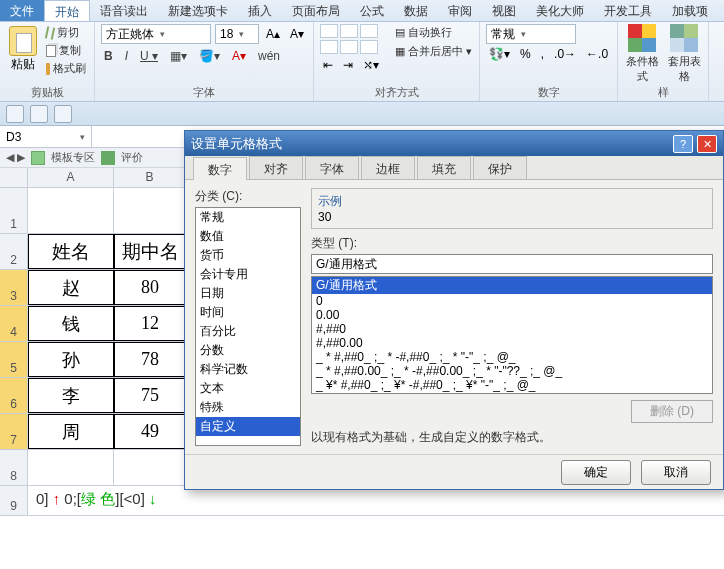 This screenshot has width=724, height=569. Describe the element at coordinates (150, 360) in the screenshot. I see `cell: 78` at that location.